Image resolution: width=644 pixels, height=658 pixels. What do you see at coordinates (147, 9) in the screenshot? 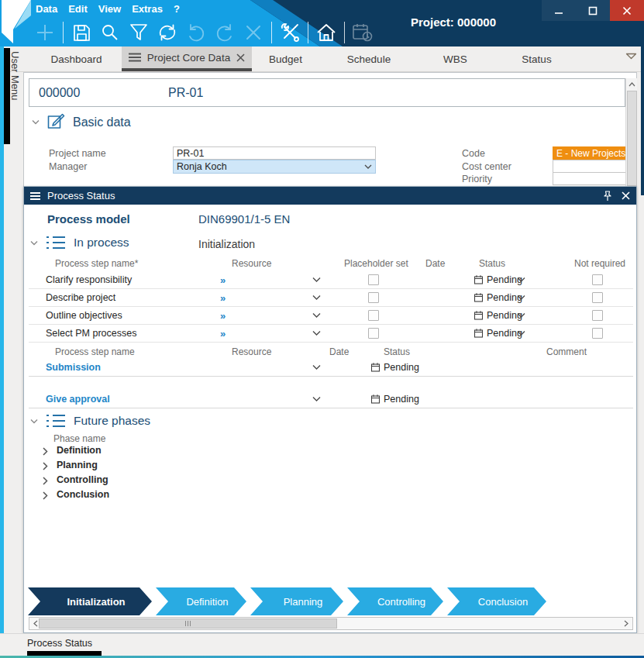
I see `menu-item: Extras` at bounding box center [147, 9].